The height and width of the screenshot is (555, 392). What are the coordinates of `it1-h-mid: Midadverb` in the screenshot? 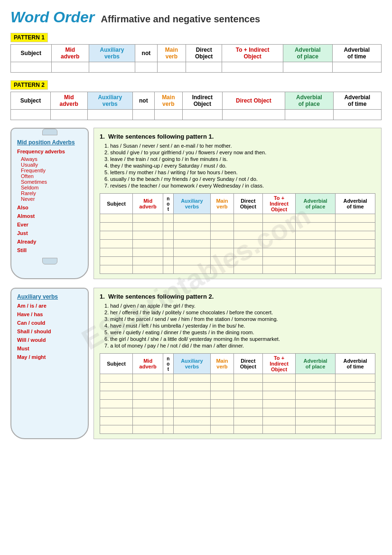 It's located at (148, 204).